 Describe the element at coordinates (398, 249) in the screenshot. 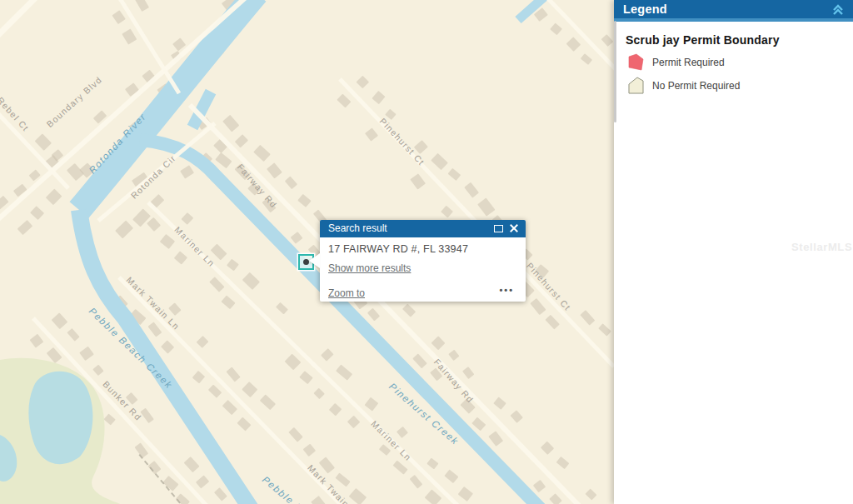

I see `popup-address: 17 FAIRWAY RD #, FL 33947` at that location.